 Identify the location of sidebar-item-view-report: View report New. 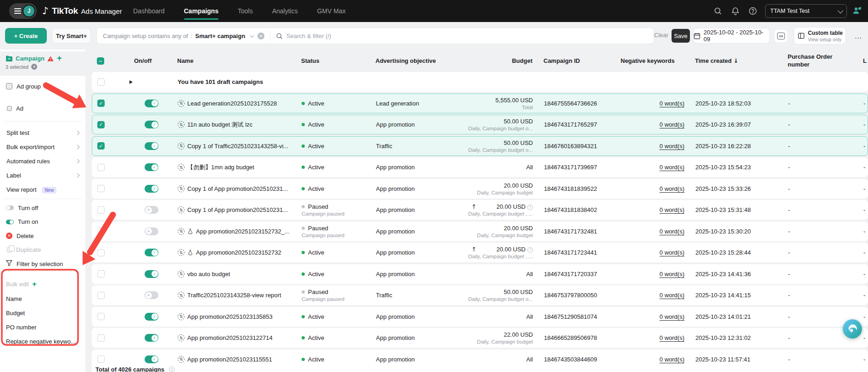
(43, 190).